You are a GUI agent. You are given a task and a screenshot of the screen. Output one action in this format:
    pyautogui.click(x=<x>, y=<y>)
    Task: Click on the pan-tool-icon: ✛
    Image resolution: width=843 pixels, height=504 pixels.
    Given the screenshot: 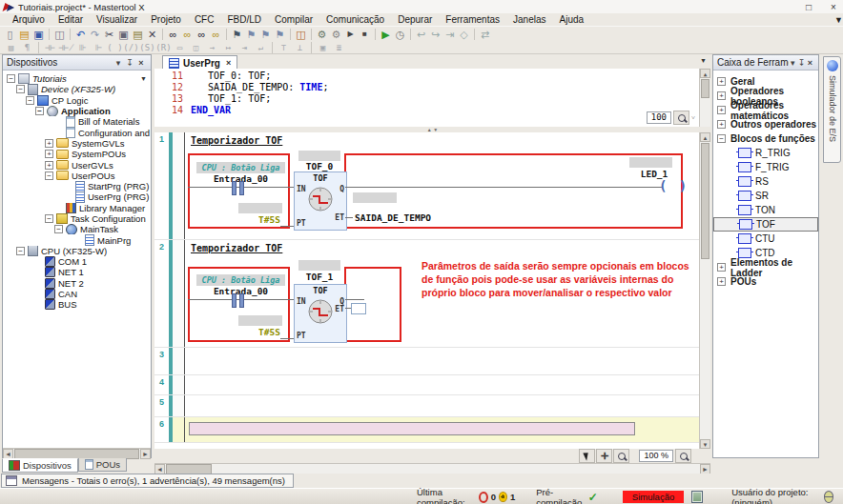 What is the action you would take?
    pyautogui.click(x=605, y=455)
    